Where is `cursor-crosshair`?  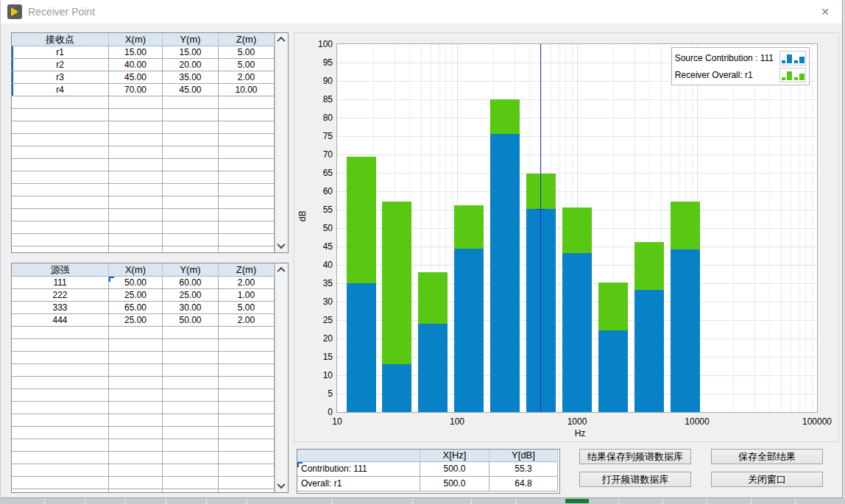 cursor-crosshair is located at coordinates (540, 209).